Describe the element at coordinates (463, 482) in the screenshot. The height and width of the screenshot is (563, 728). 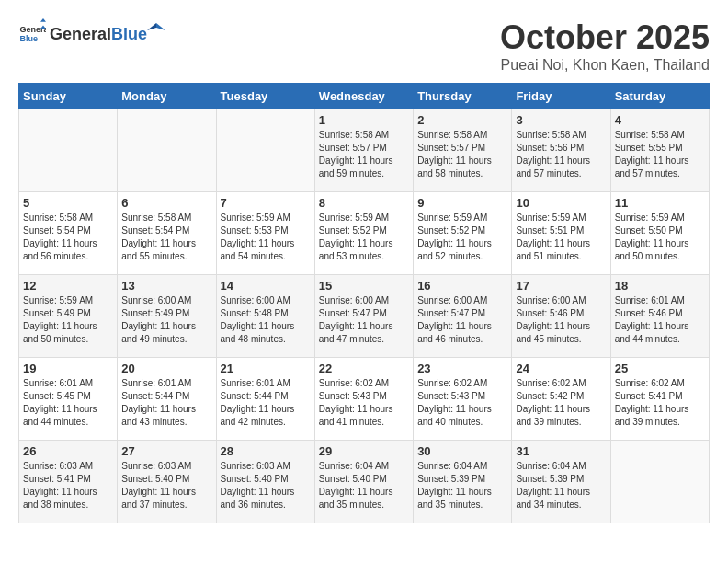
I see `calendar-cell: 30Sunrise: 6:04 AMSunset: 5:39 PMDayligh…` at that location.